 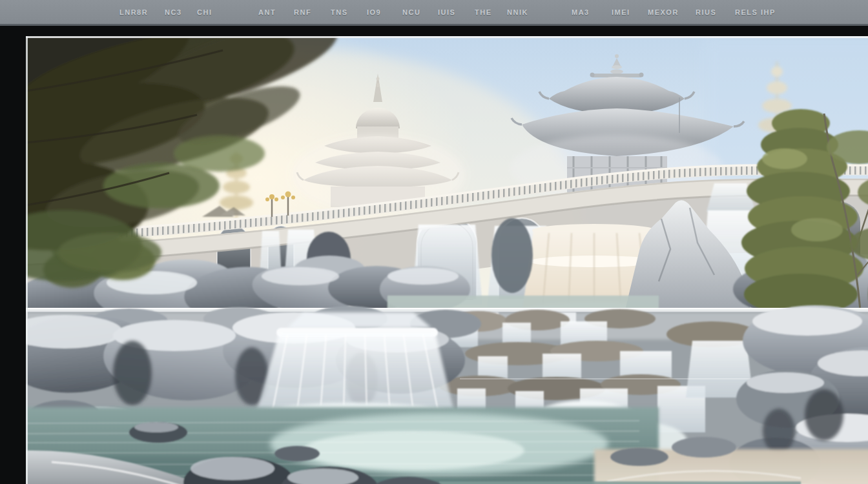 What do you see at coordinates (204, 12) in the screenshot?
I see `menu-item: CHI` at bounding box center [204, 12].